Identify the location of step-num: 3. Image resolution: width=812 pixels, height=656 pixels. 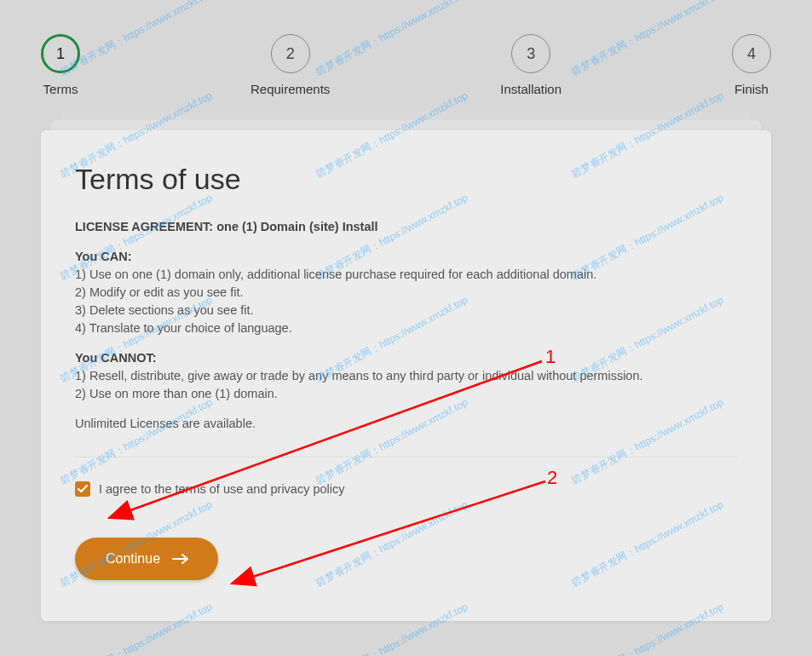
(531, 55).